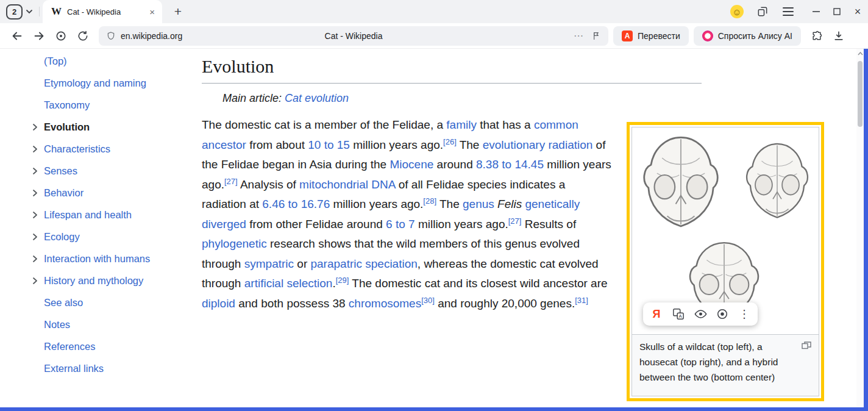 This screenshot has width=868, height=411. What do you see at coordinates (656, 314) in the screenshot?
I see `yandex-search-icon: Я` at bounding box center [656, 314].